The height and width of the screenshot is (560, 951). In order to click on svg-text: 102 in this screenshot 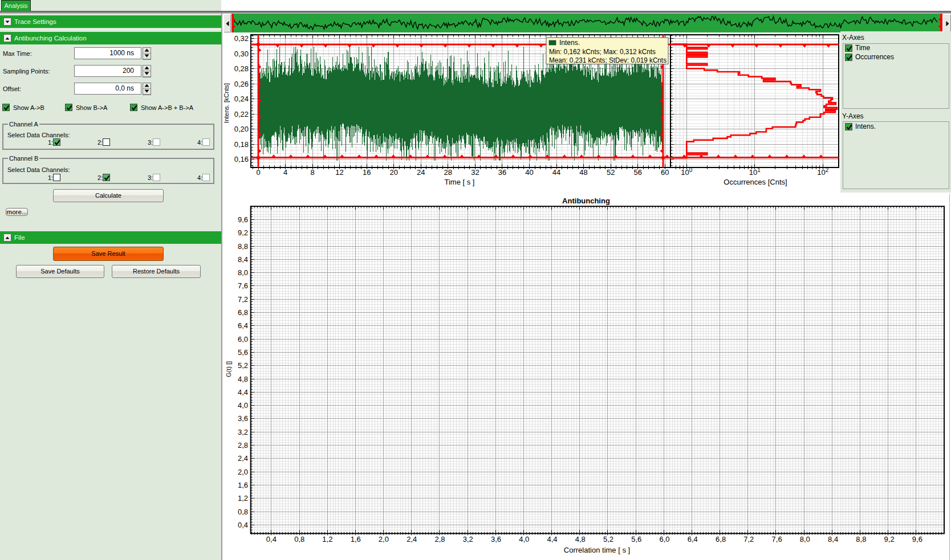, I will do `click(823, 172)`.